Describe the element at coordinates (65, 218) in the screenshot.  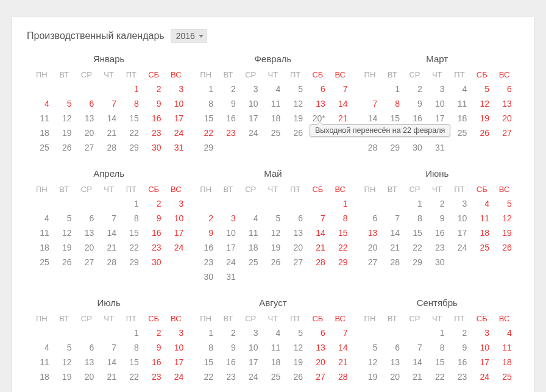
I see `day-cell: 5` at that location.